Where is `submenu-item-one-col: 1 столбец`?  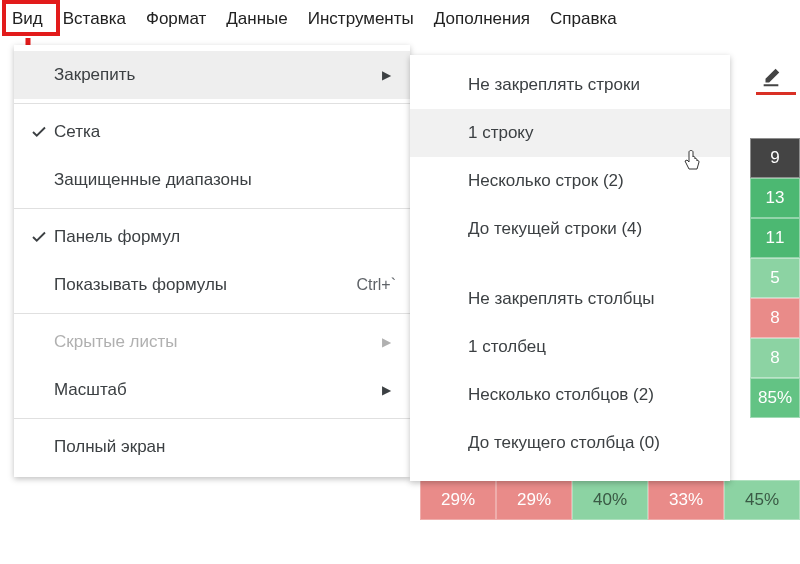
submenu-item-one-col: 1 столбец is located at coordinates (570, 347).